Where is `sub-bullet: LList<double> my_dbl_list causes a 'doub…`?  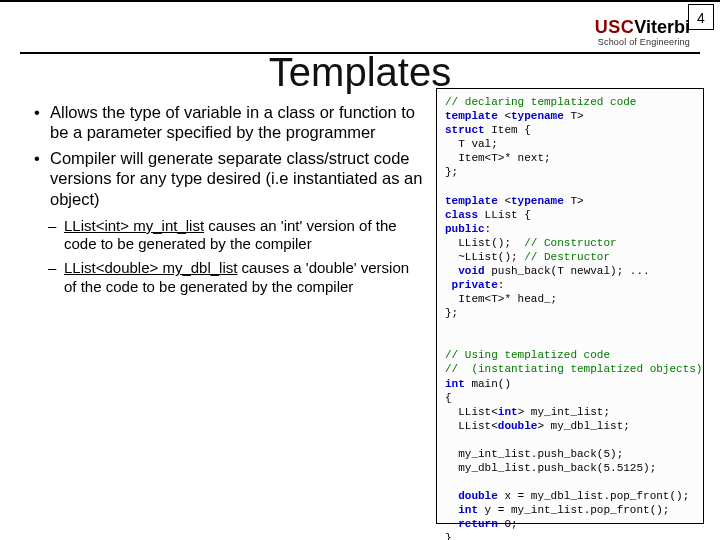 sub-bullet: LList<double> my_dbl_list causes a 'doub… is located at coordinates (226, 278).